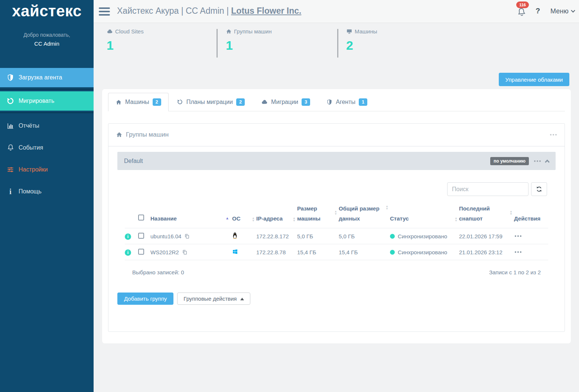 Image resolution: width=579 pixels, height=392 pixels. Describe the element at coordinates (364, 236) in the screenshot. I see `data-size: 5,0 ГБ` at that location.